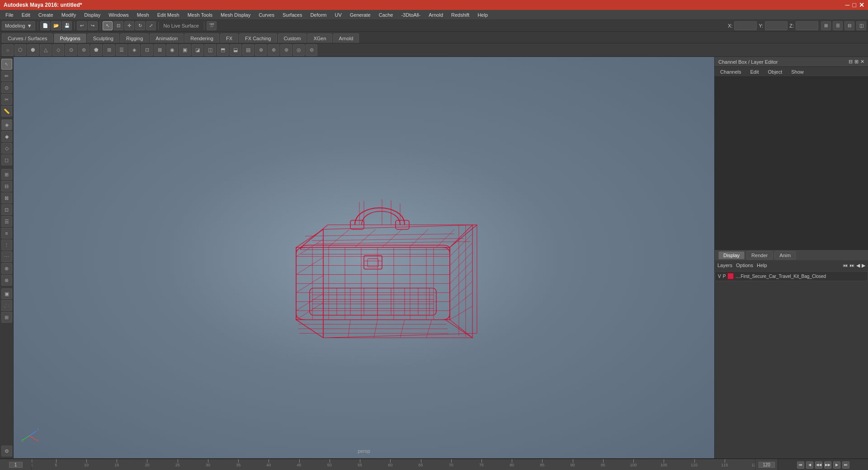 The image size is (868, 470). I want to click on layer-icon-2: ⏭, so click(852, 266).